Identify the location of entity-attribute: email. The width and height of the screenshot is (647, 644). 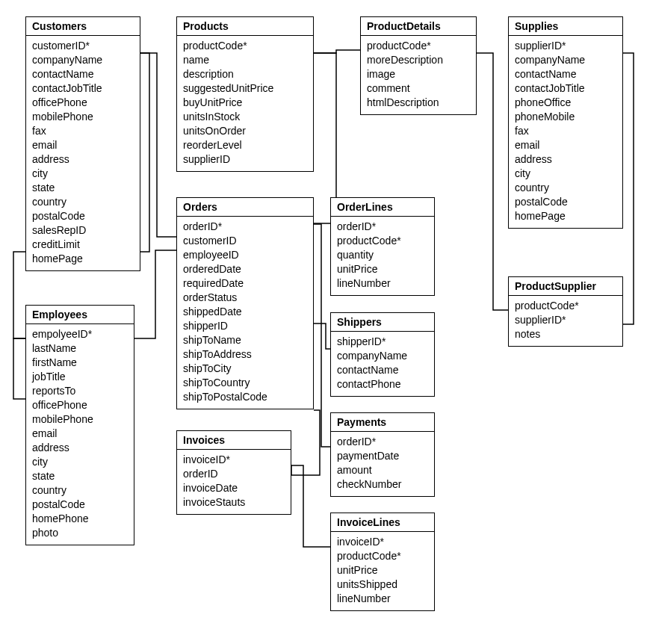
(80, 433).